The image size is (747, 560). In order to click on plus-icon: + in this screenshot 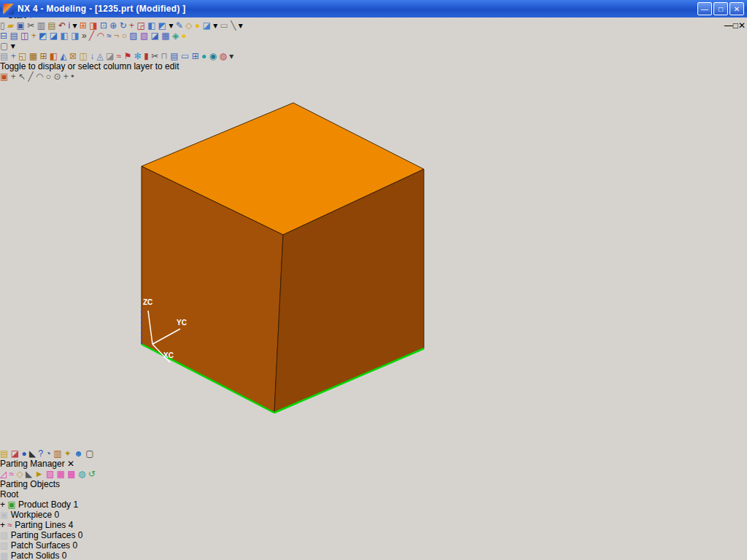, I will do `click(67, 77)`.